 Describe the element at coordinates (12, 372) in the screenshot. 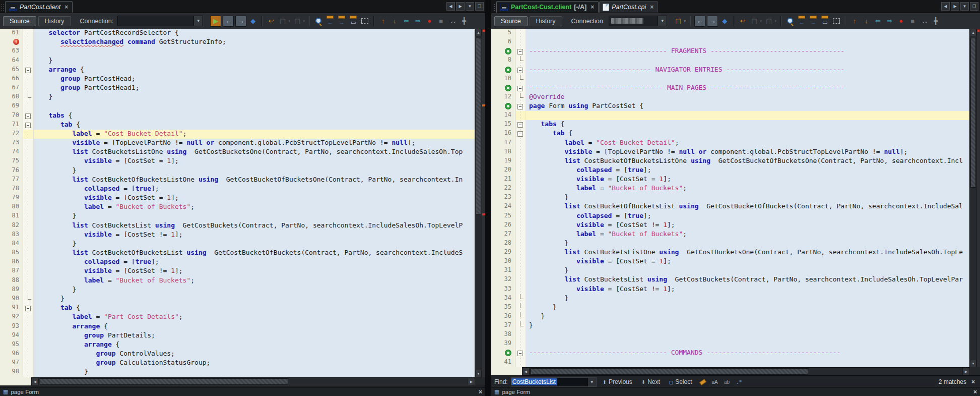

I see `line-number: 98` at that location.